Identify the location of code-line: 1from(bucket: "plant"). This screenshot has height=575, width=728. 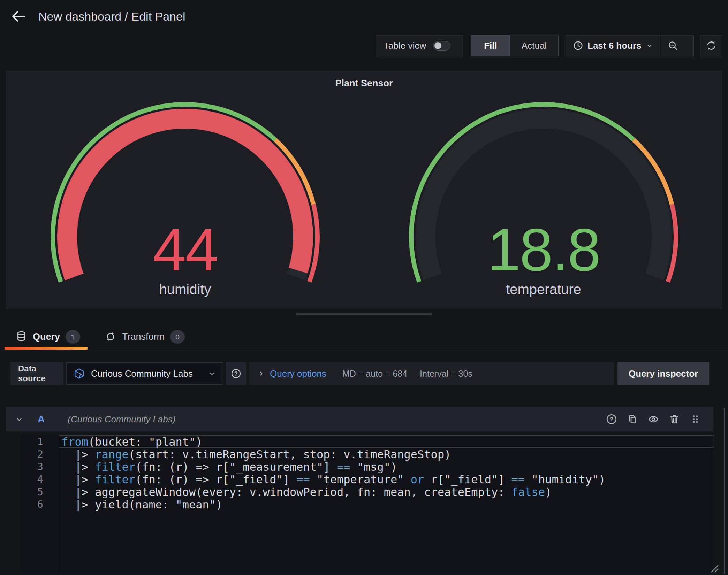
(367, 442).